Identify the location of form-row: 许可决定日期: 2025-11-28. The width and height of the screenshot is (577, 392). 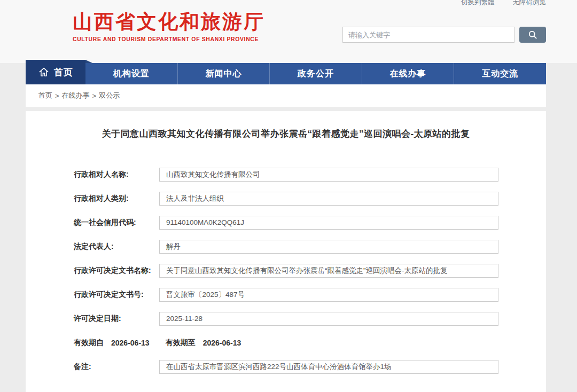
(310, 319).